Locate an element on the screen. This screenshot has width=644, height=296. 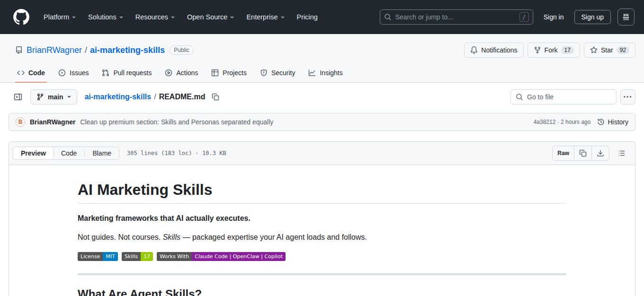
tab-projects: Projects is located at coordinates (229, 73).